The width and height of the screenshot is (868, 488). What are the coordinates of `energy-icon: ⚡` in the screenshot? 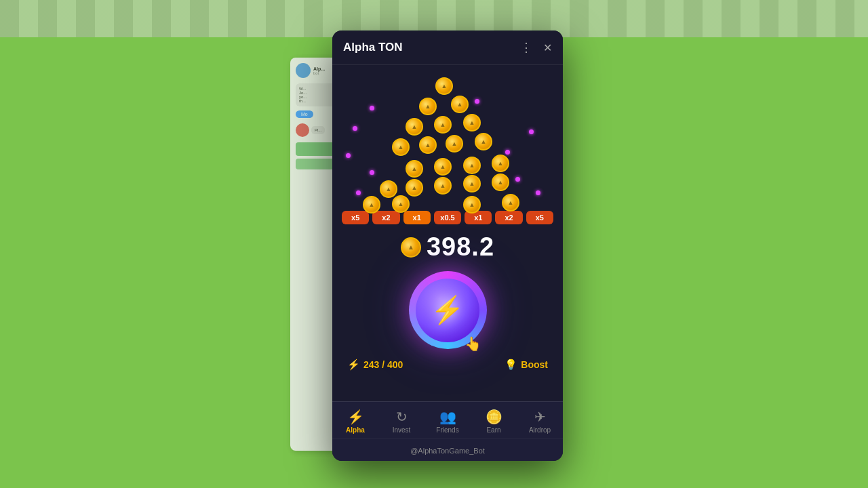 It's located at (354, 365).